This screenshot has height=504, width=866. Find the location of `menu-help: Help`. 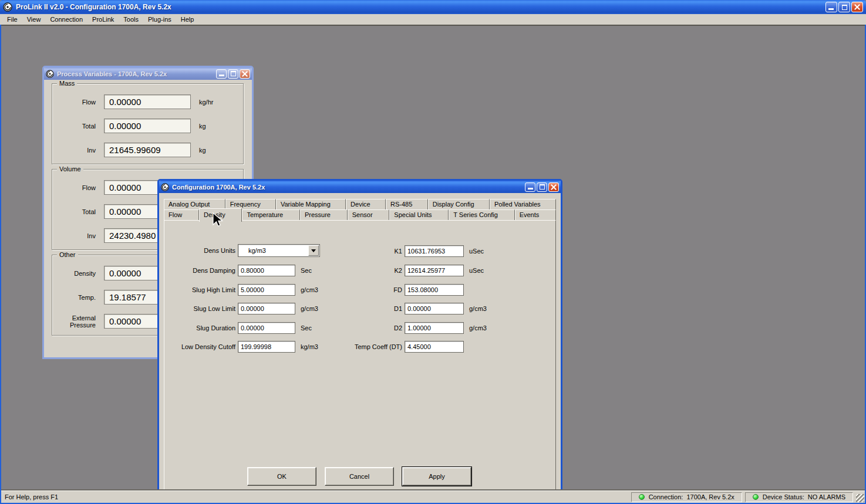

menu-help: Help is located at coordinates (188, 19).